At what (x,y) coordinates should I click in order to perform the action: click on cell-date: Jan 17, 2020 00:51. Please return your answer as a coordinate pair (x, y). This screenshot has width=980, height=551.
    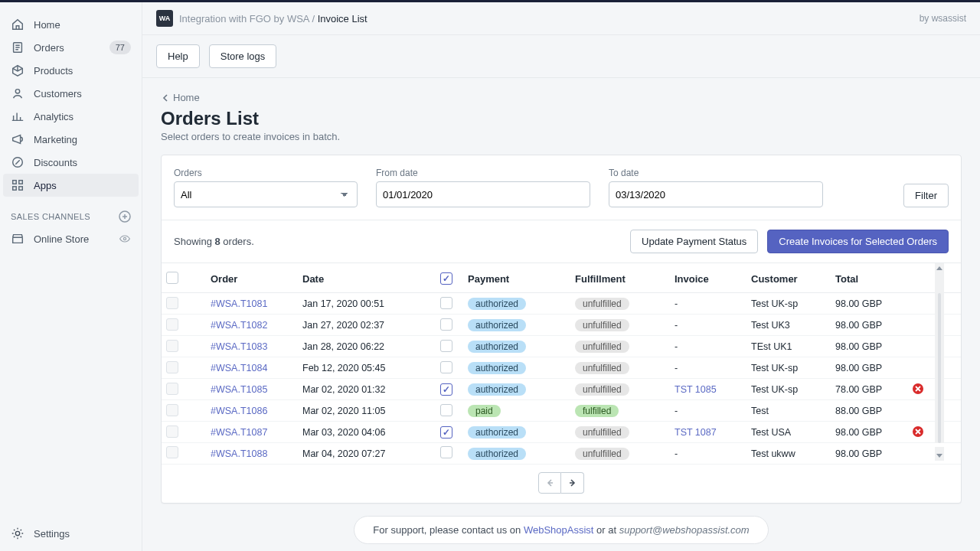
    Looking at the image, I should click on (371, 304).